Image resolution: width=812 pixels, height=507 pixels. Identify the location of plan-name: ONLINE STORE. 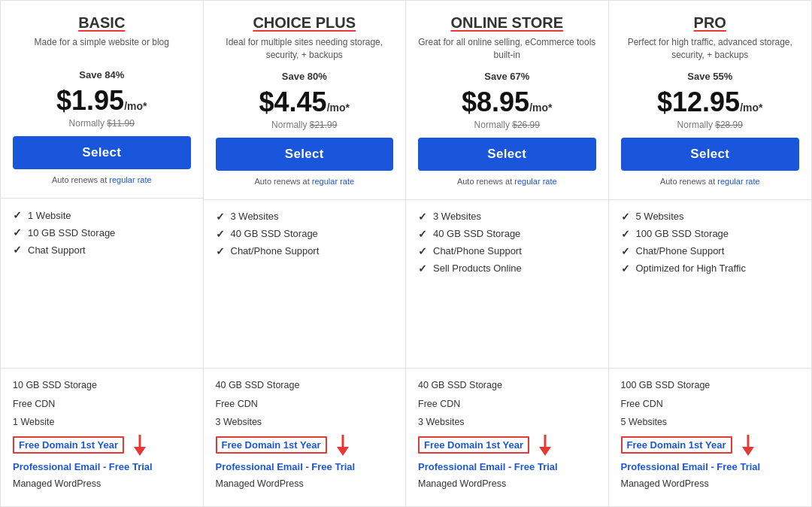
(507, 23).